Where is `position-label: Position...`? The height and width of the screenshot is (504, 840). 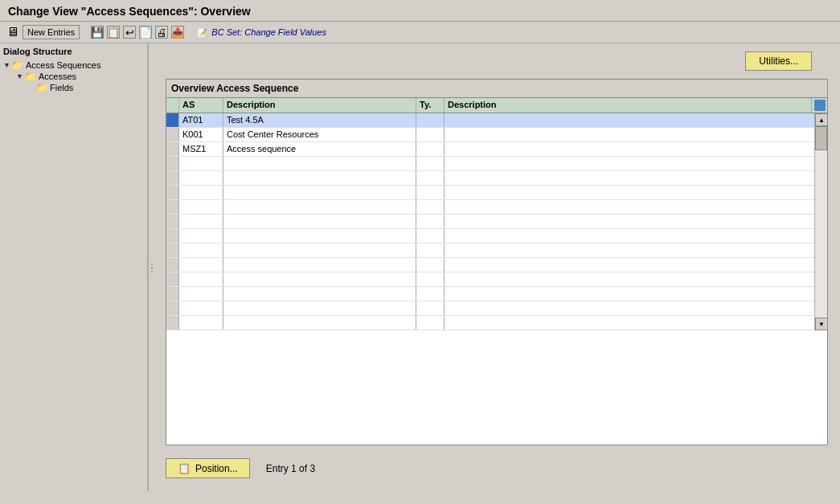 position-label: Position... is located at coordinates (217, 469).